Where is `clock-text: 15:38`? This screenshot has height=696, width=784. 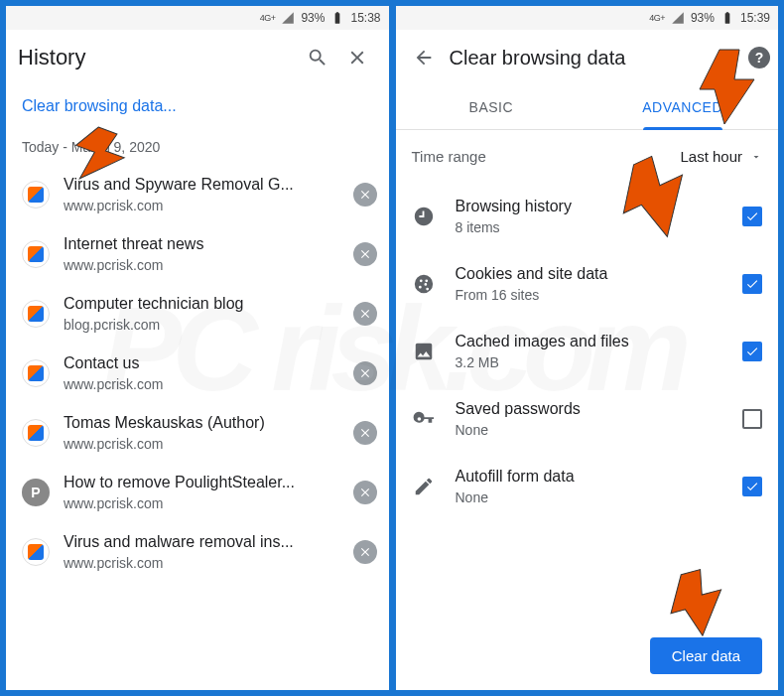
clock-text: 15:38 is located at coordinates (365, 18).